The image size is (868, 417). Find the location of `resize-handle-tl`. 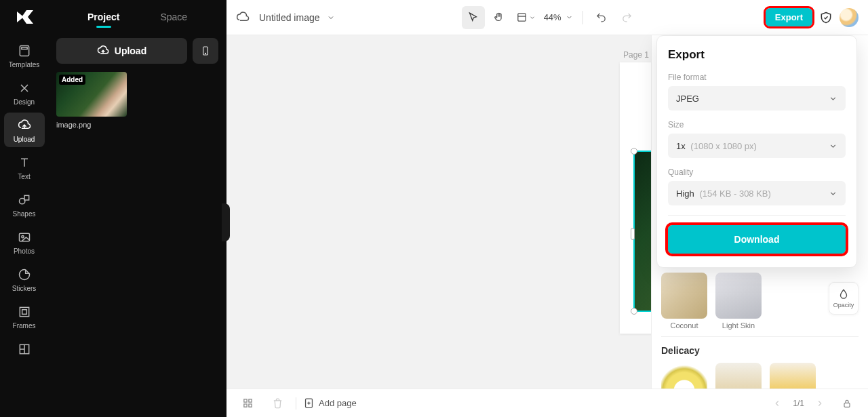

resize-handle-tl is located at coordinates (634, 151).